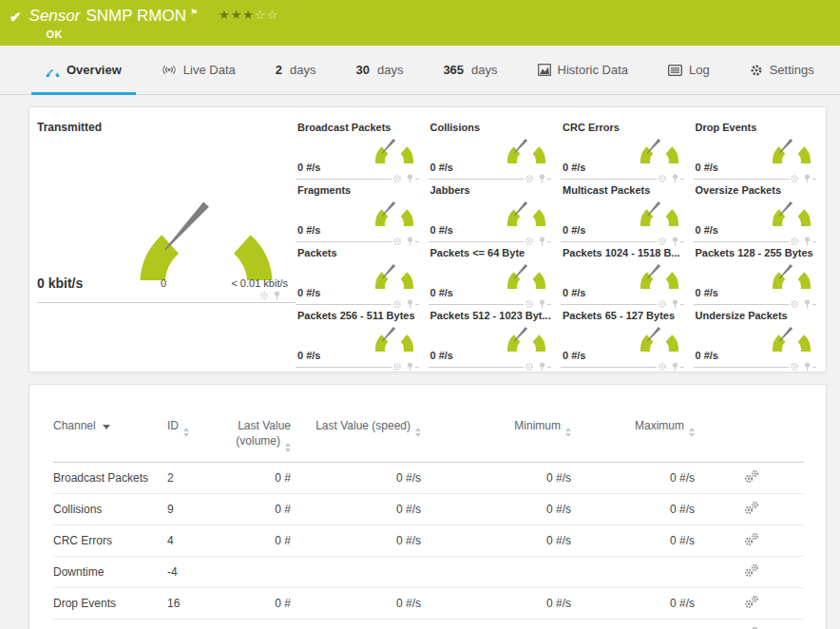 The height and width of the screenshot is (629, 840). I want to click on tab-overview: Overview, so click(84, 70).